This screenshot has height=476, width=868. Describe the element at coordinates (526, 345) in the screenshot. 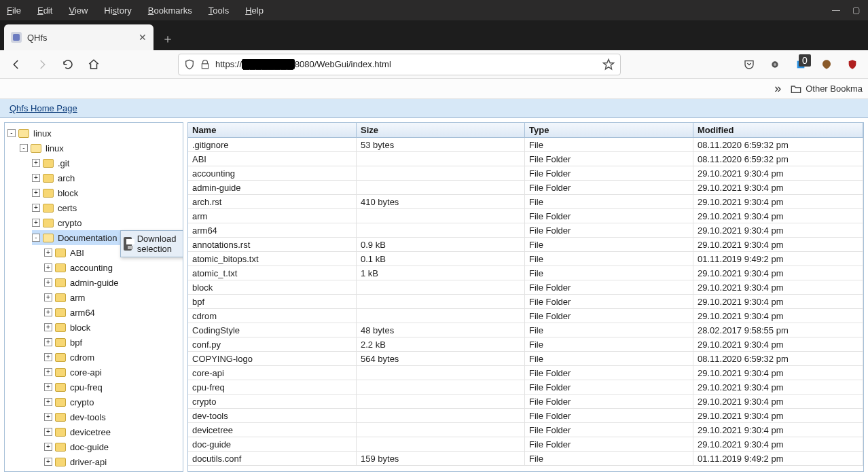

I see `table-row: conf.py2.2 kBFile29.10.2021 9:30:4 pm` at that location.